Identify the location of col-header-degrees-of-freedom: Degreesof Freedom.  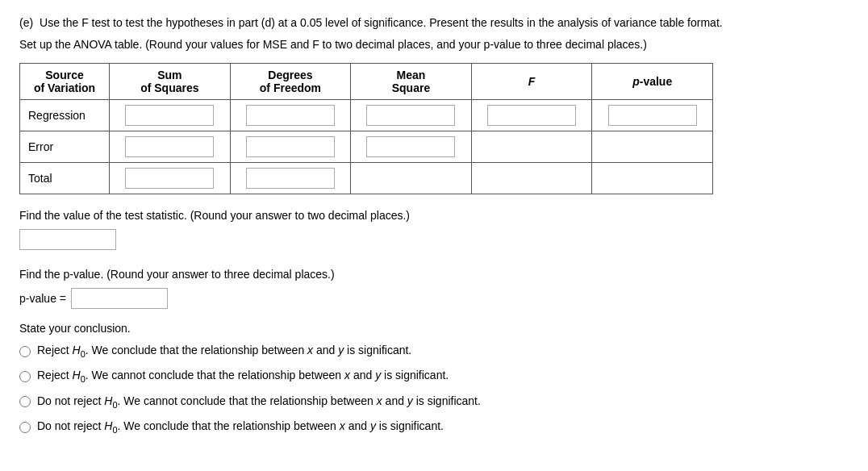
(290, 82).